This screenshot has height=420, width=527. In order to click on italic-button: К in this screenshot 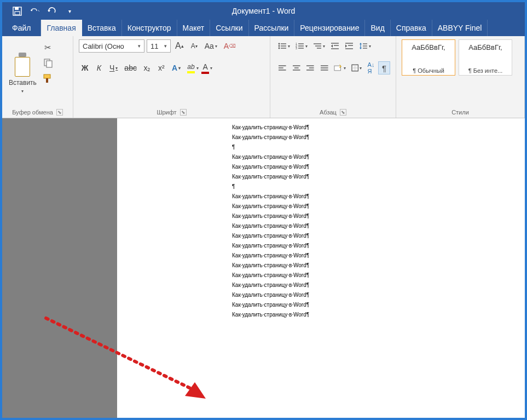, I will do `click(99, 68)`.